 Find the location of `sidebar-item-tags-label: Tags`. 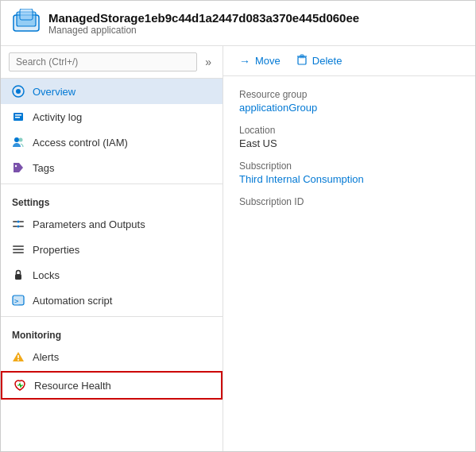

sidebar-item-tags-label: Tags is located at coordinates (43, 168).